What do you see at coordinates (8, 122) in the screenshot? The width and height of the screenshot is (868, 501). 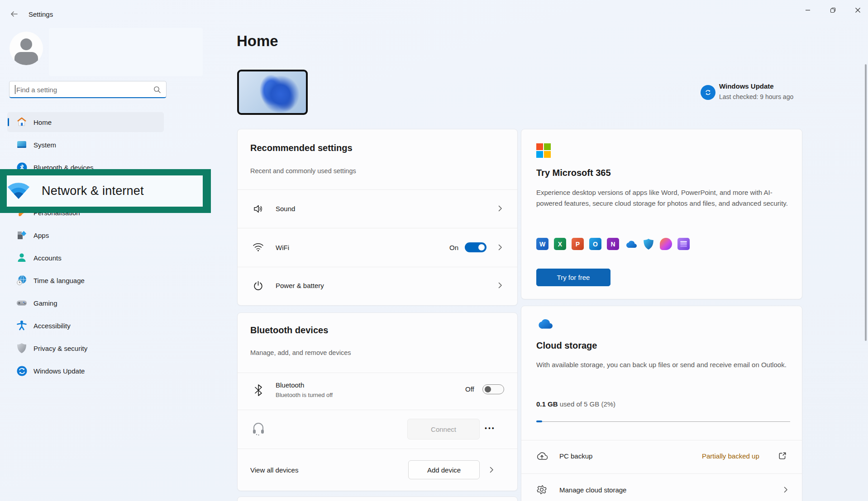 I see `selected-indicator` at bounding box center [8, 122].